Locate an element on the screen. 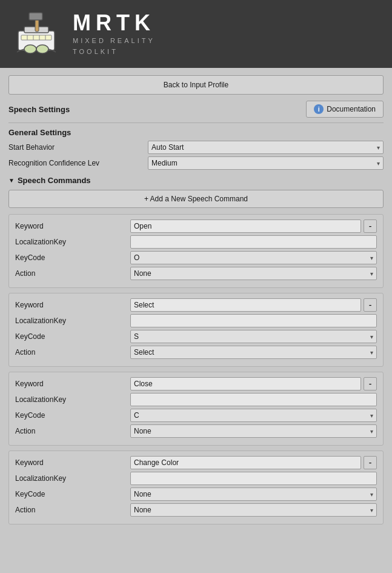  keycode-label-2: KeyCode is located at coordinates (73, 337).